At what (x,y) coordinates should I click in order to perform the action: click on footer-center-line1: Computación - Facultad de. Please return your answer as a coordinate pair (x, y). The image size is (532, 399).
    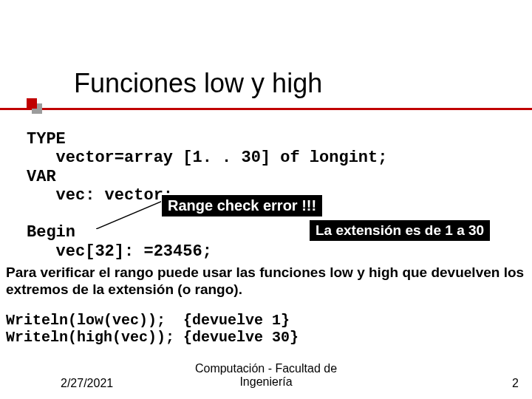
    Looking at the image, I should click on (266, 368).